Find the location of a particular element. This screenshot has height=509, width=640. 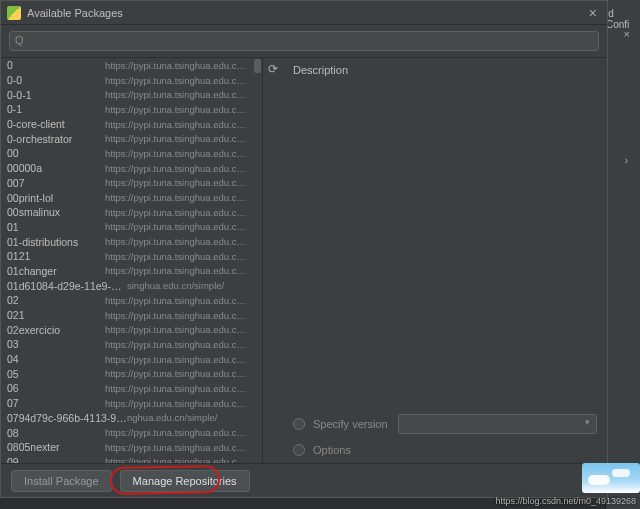

package-name: 021 is located at coordinates (56, 315).